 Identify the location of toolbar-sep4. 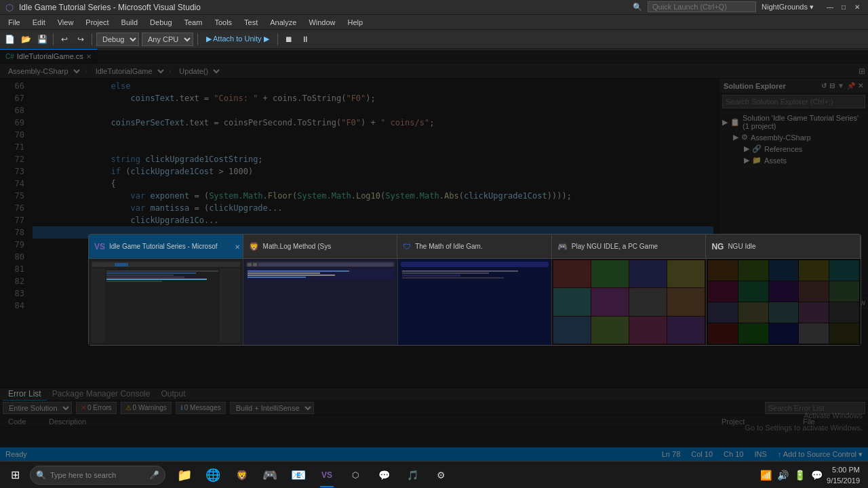
(278, 39).